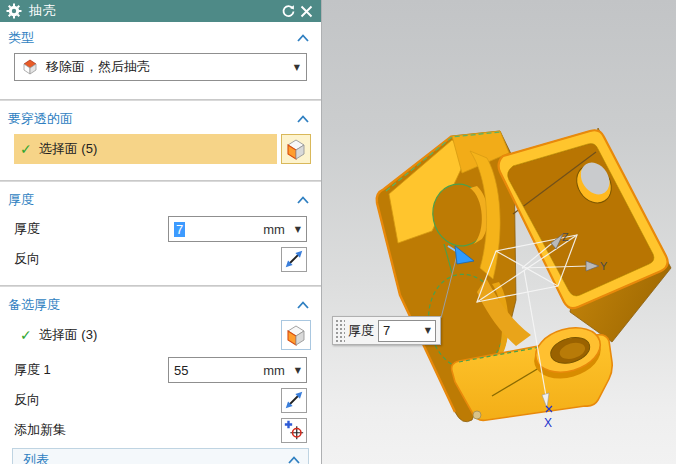  What do you see at coordinates (604, 266) in the screenshot?
I see `y-axis-label: Y` at bounding box center [604, 266].